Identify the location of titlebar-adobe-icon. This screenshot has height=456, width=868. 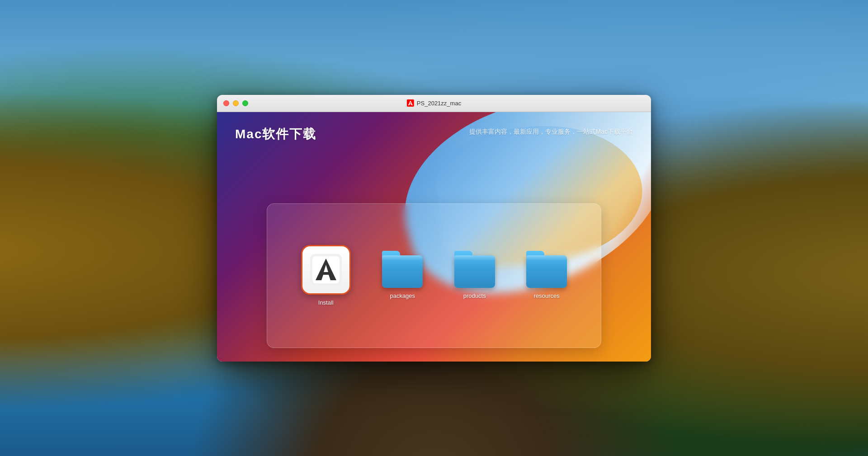
(410, 103).